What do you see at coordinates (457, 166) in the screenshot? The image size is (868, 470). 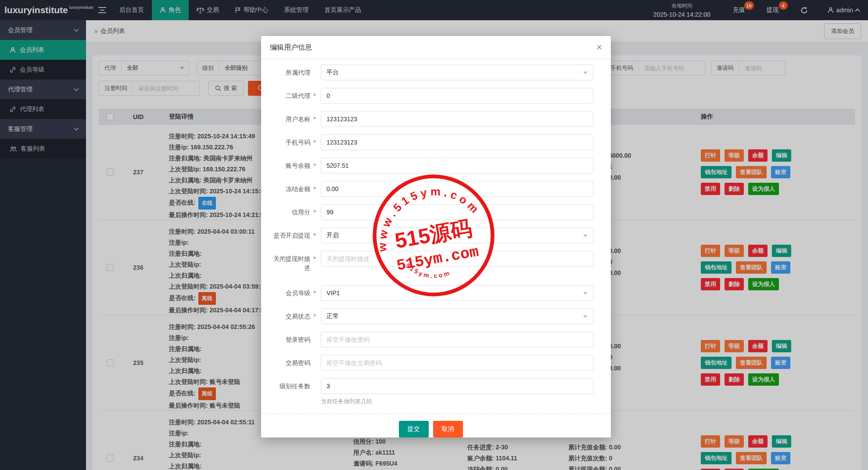 I see `账号余额-input` at bounding box center [457, 166].